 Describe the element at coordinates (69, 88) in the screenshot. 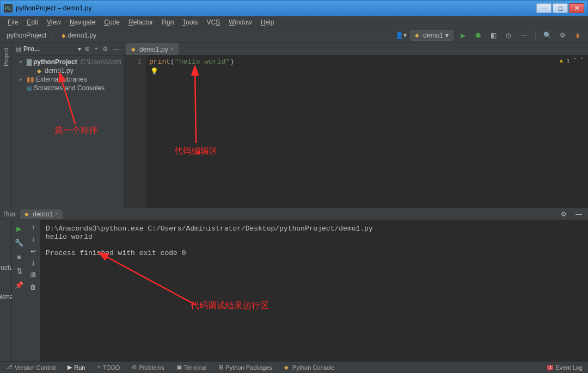

I see `tree-label: Scratches and Consoles` at that location.